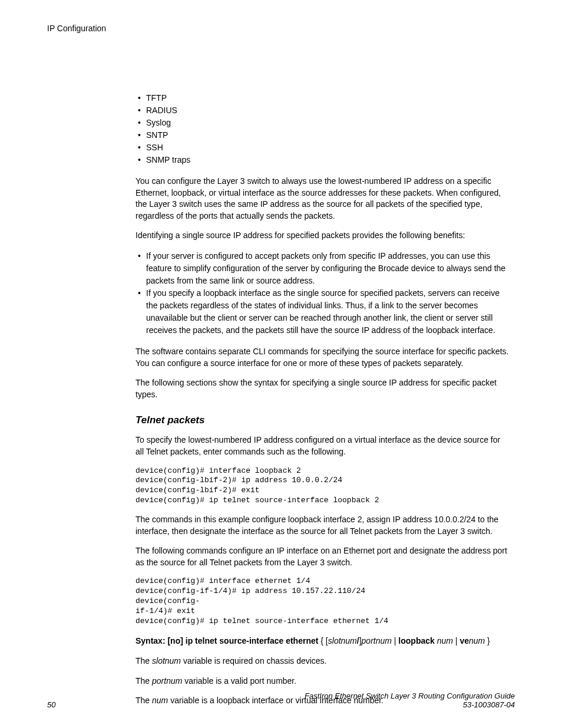  Describe the element at coordinates (322, 294) in the screenshot. I see `benefits-list: If your server is configured to accept p…` at that location.